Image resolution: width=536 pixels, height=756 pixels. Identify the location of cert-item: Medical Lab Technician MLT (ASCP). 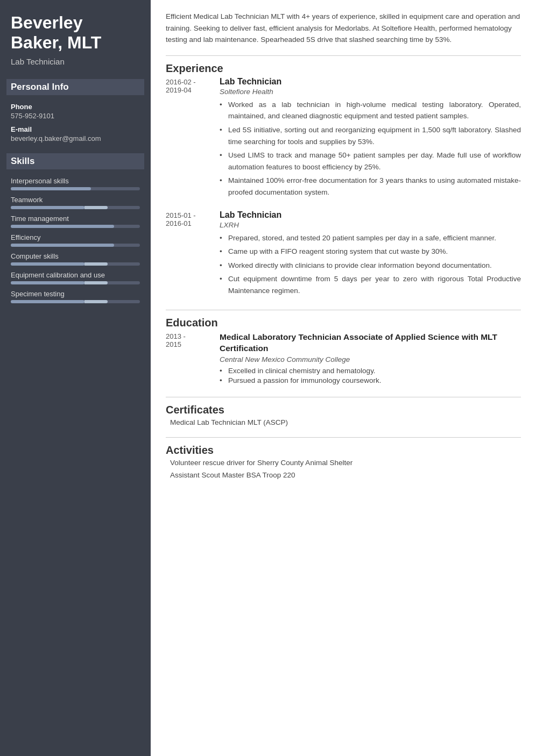
(343, 423).